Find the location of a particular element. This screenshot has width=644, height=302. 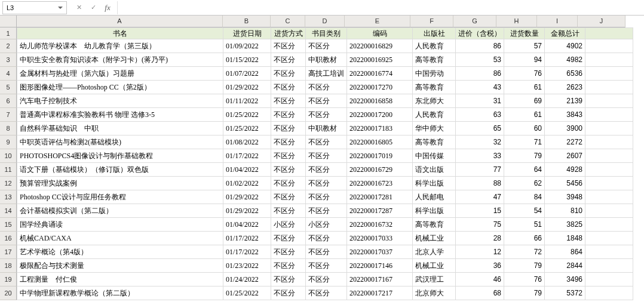

cell: PHOTOSHOPCS4图像设计与制作基础教程 is located at coordinates (121, 156).